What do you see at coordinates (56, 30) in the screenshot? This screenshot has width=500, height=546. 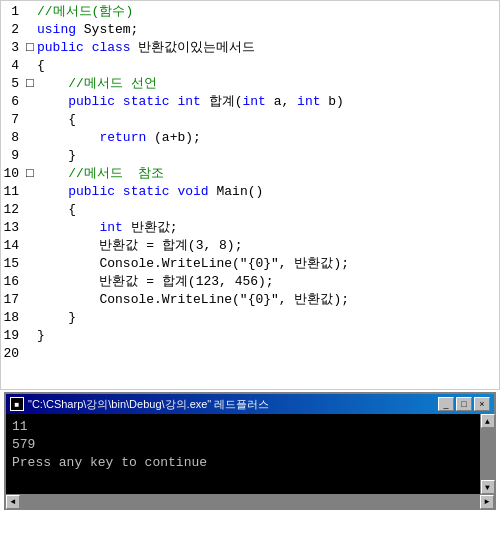 I see `code-segment: using` at bounding box center [56, 30].